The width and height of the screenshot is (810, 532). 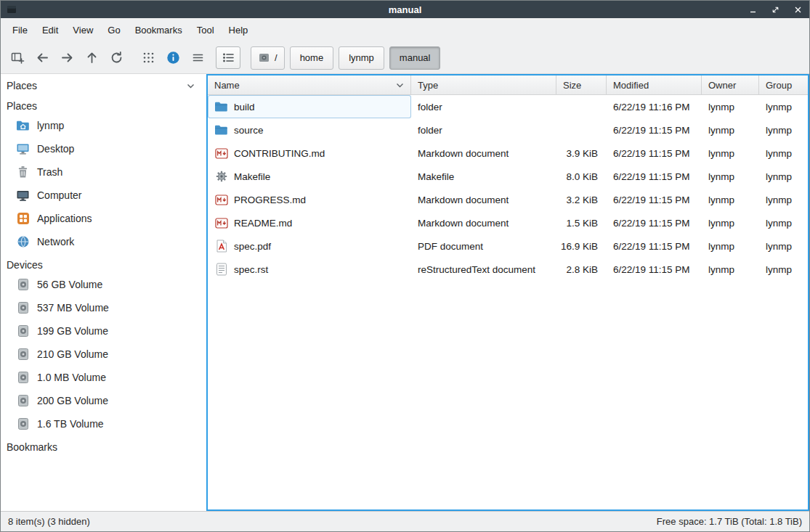 I want to click on file-row-source: sourcefolder6/22/19 11:15 PMlynmplynmp, so click(x=508, y=130).